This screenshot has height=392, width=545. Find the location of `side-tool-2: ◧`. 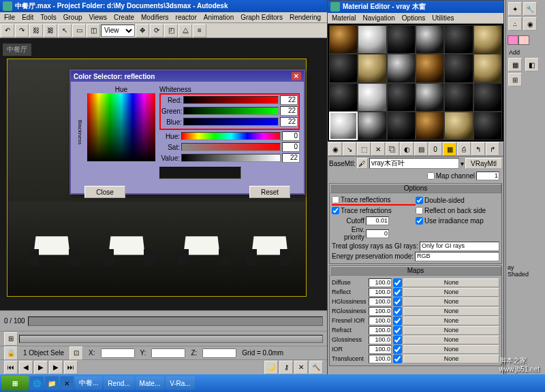

side-tool-2: ◧ is located at coordinates (532, 65).